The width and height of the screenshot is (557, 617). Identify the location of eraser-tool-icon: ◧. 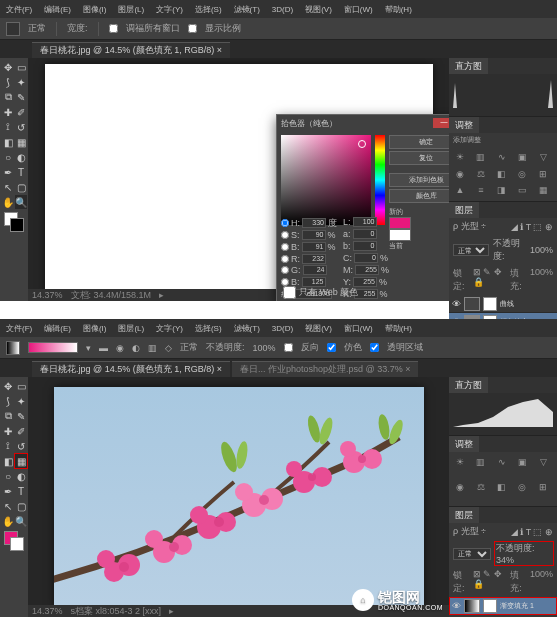
(8, 142).